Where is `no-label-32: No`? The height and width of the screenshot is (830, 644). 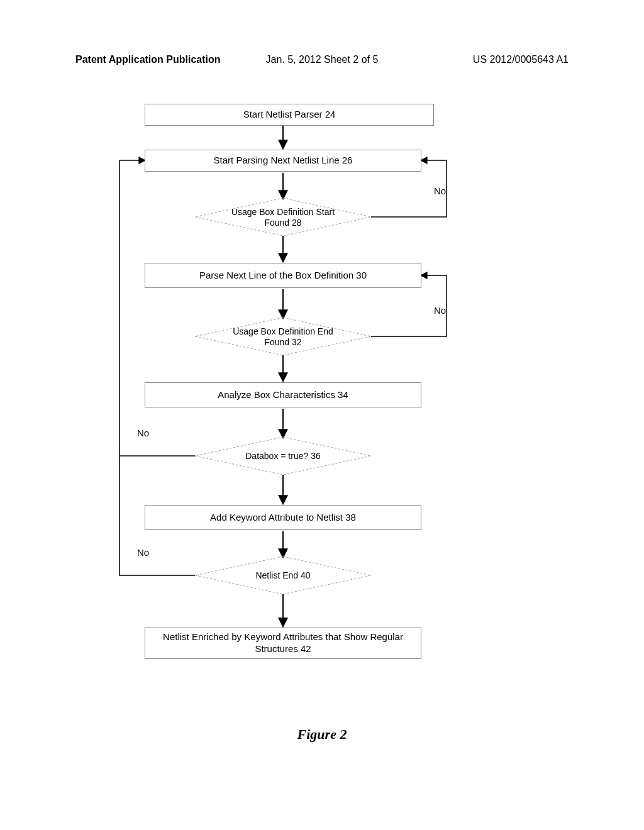
no-label-32: No is located at coordinates (440, 311).